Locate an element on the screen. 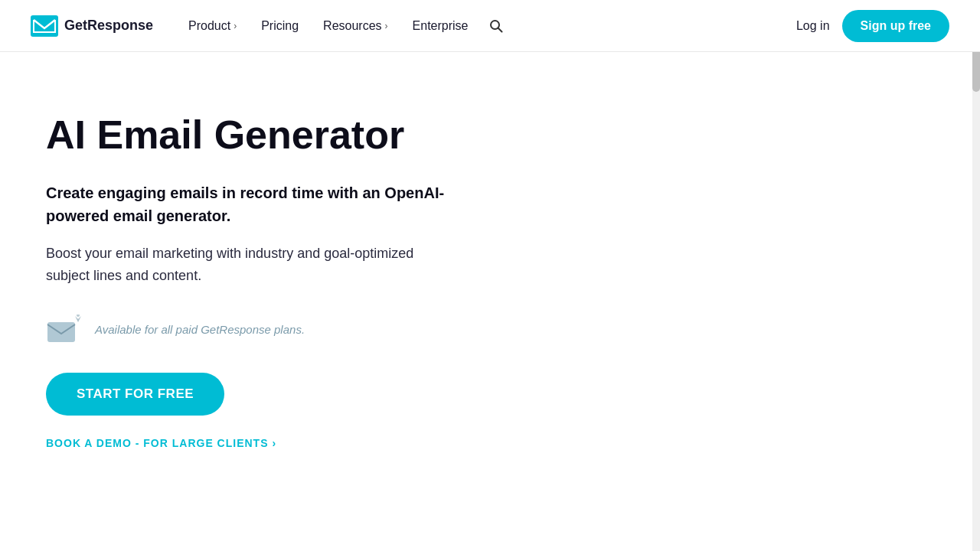 The width and height of the screenshot is (980, 551). nav-actions: Log in Sign up free is located at coordinates (873, 26).